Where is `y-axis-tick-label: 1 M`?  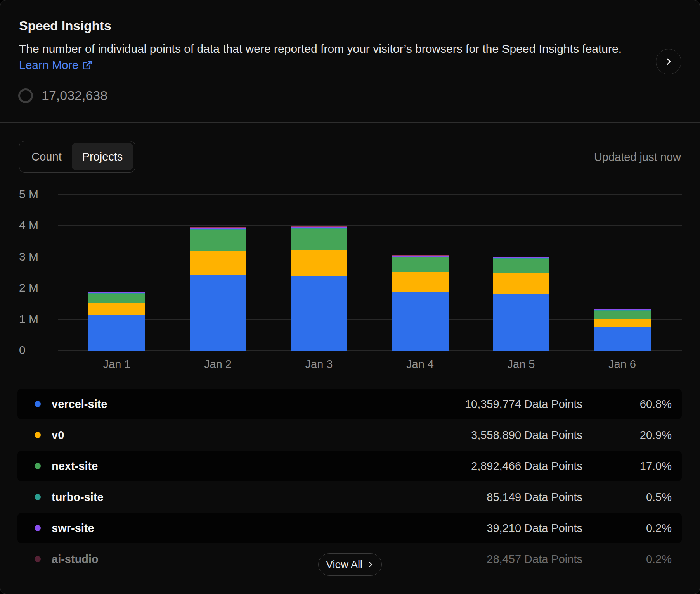
y-axis-tick-label: 1 M is located at coordinates (29, 319).